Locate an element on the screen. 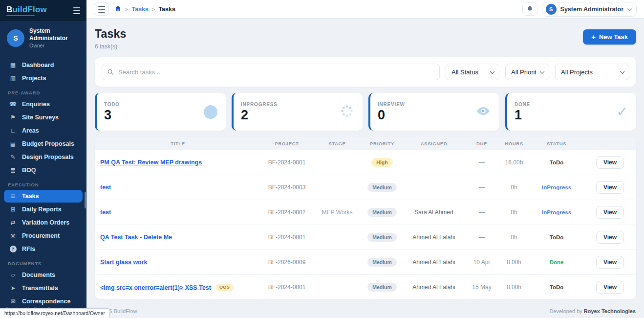 This screenshot has height=318, width=644. cell-assigned: Sara Al Ahmed is located at coordinates (434, 212).